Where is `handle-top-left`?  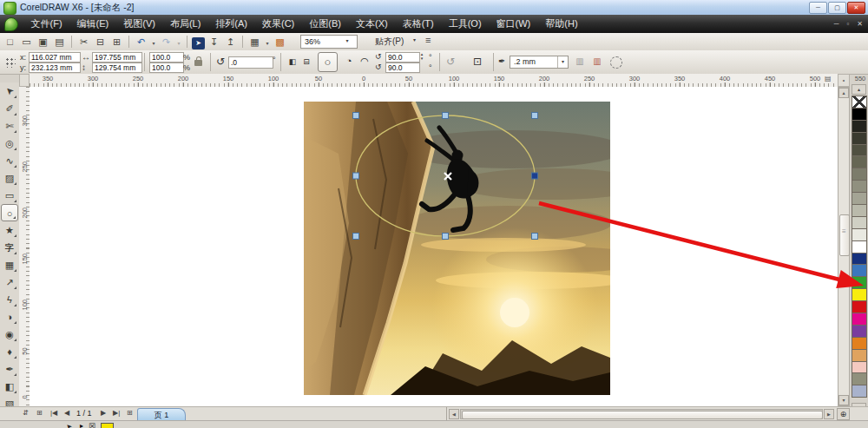
handle-top-left is located at coordinates (356, 116).